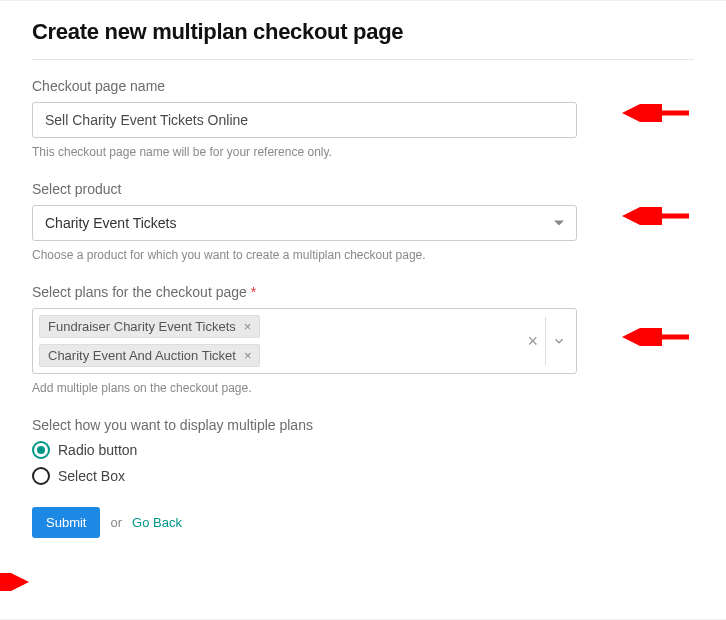 Image resolution: width=726 pixels, height=620 pixels. What do you see at coordinates (363, 86) in the screenshot?
I see `label-checkout-name: Checkout page name` at bounding box center [363, 86].